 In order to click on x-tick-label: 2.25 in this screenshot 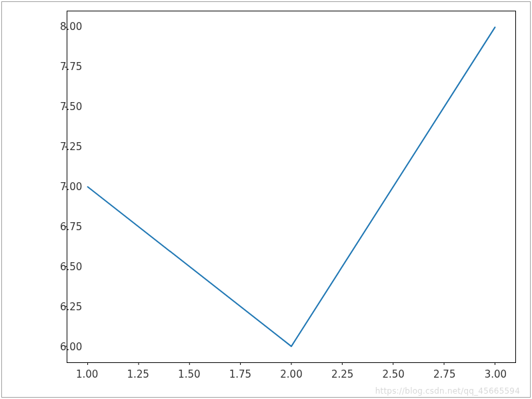, I will do `click(343, 374)`.